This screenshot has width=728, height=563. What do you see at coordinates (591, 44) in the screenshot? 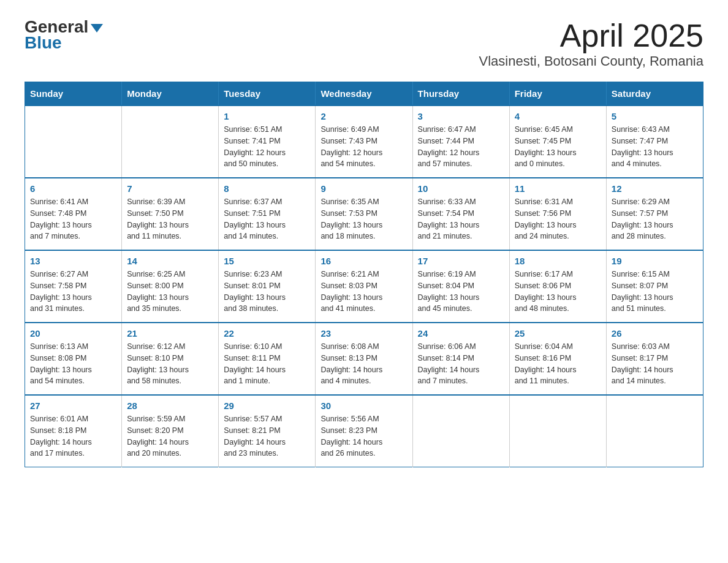
I see `title-block: April 2025 Vlasinesti, Botosani County, …` at bounding box center [591, 44].